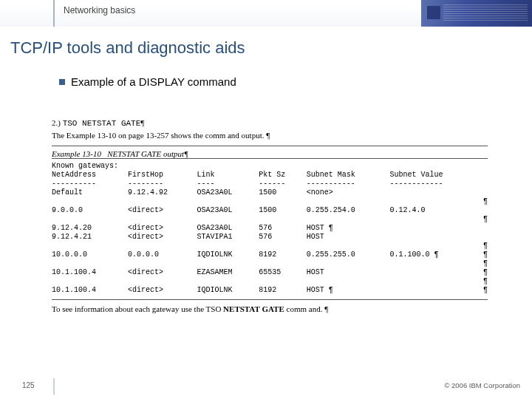 This screenshot has height=399, width=532. Describe the element at coordinates (349, 193) in the screenshot. I see `table-cell: <none>` at that location.